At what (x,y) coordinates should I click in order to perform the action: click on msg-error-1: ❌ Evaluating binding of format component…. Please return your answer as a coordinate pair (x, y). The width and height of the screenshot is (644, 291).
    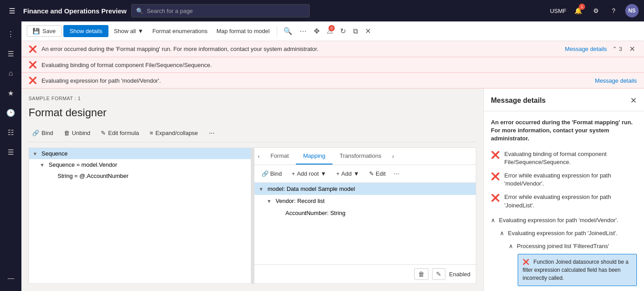
    Looking at the image, I should click on (564, 158).